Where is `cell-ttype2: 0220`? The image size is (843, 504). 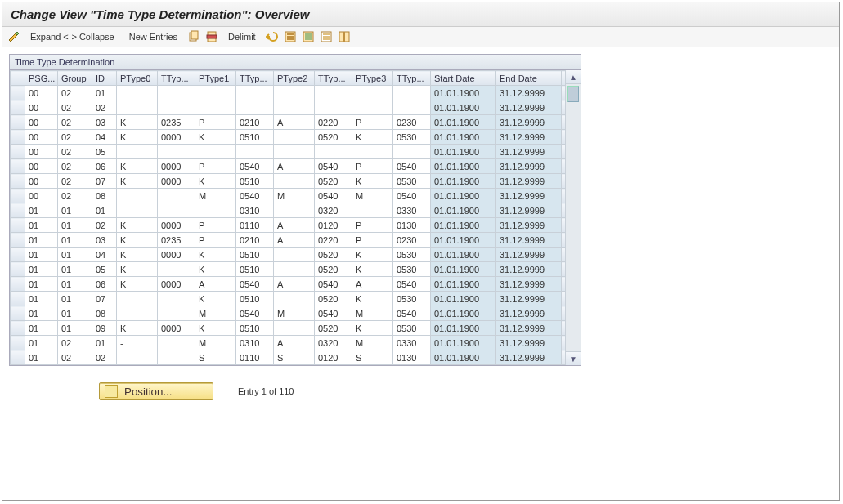 cell-ttype2: 0220 is located at coordinates (334, 123).